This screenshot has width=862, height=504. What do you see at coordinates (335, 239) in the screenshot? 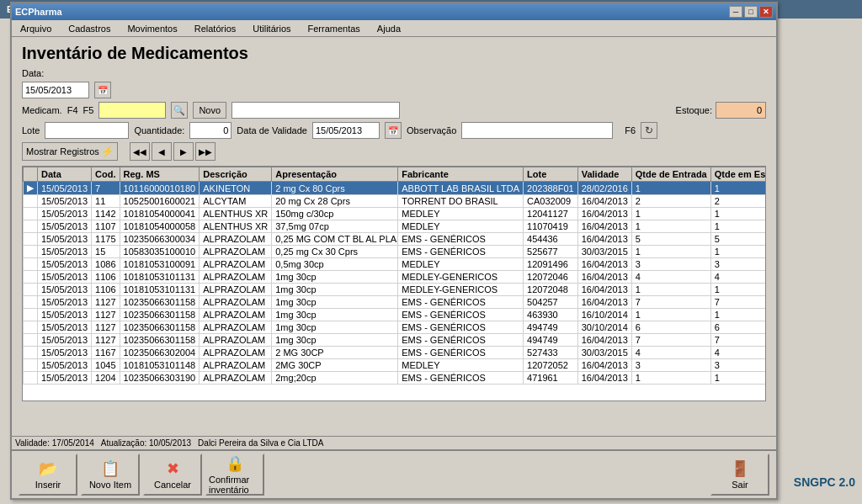
I see `cell-apresentacao: 0,25 MG COM CT BL AL PLAS INC` at bounding box center [335, 239].